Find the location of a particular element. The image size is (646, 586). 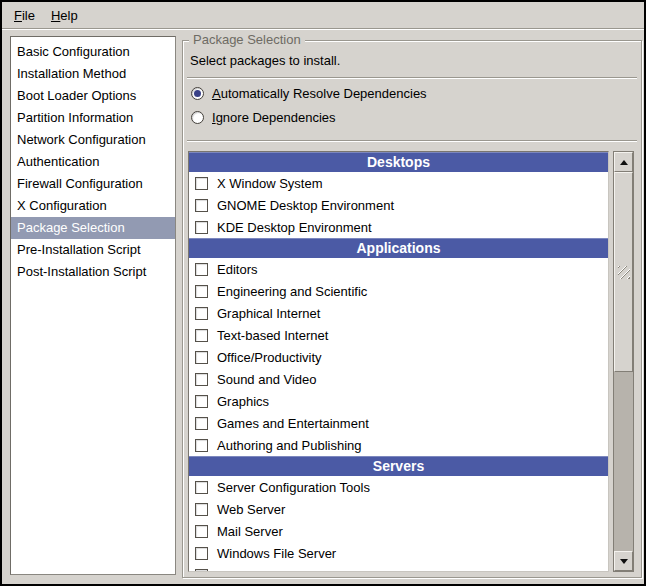

package-category-header: Applications is located at coordinates (398, 248).